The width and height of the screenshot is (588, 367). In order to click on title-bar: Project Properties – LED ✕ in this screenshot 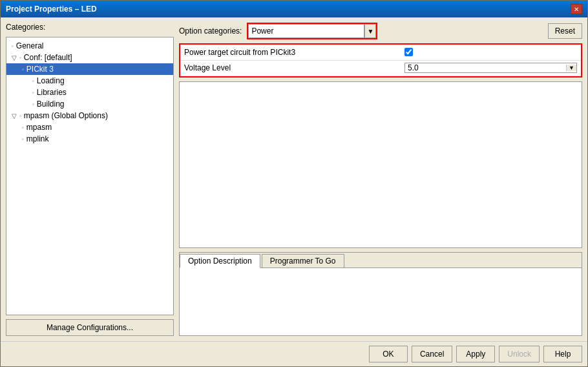, I will do `click(294, 9)`.